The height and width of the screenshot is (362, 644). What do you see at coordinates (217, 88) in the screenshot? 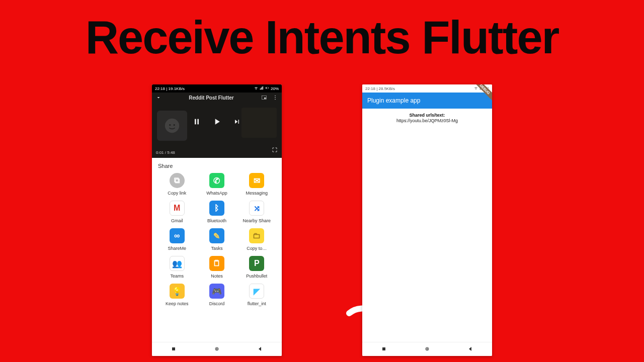
I see `statusbar-left: 22:18 | 19.1KB/s 20%` at bounding box center [217, 88].